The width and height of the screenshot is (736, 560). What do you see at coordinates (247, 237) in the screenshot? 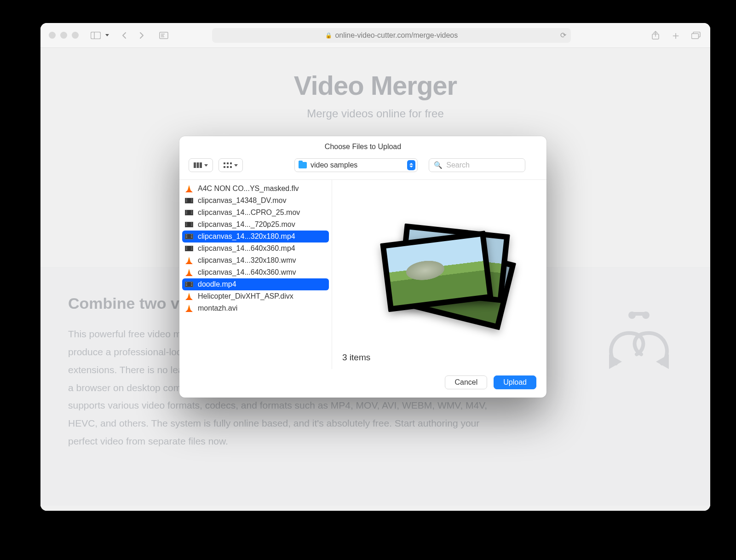
I see `file-name: clipcanvas_14...320x180.mp4` at bounding box center [247, 237].